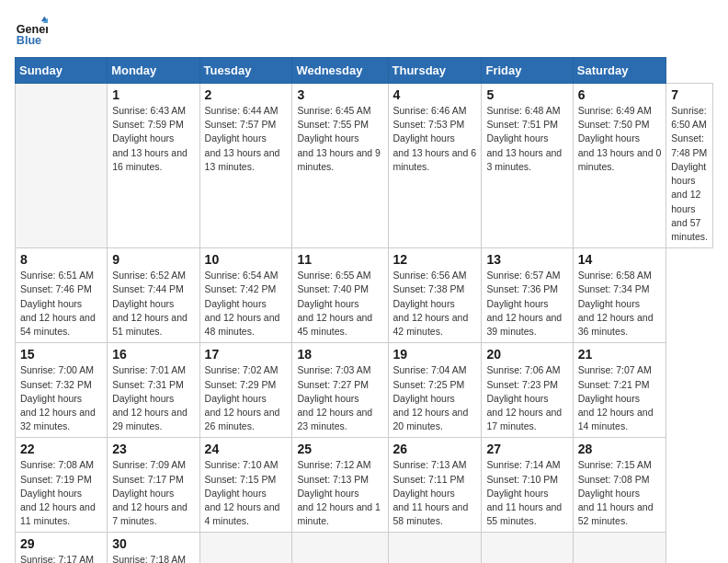  Describe the element at coordinates (620, 71) in the screenshot. I see `weekday-saturday: Saturday` at that location.